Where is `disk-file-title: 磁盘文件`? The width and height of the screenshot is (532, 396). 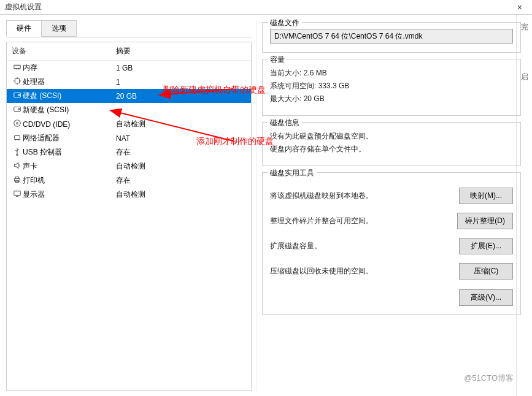 disk-file-title: 磁盘文件 is located at coordinates (285, 23).